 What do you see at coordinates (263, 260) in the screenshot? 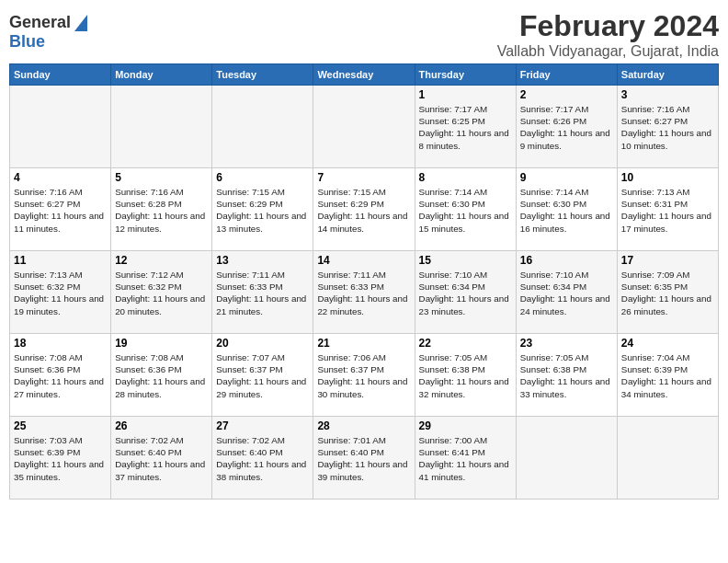
I see `day-number: 13` at bounding box center [263, 260].